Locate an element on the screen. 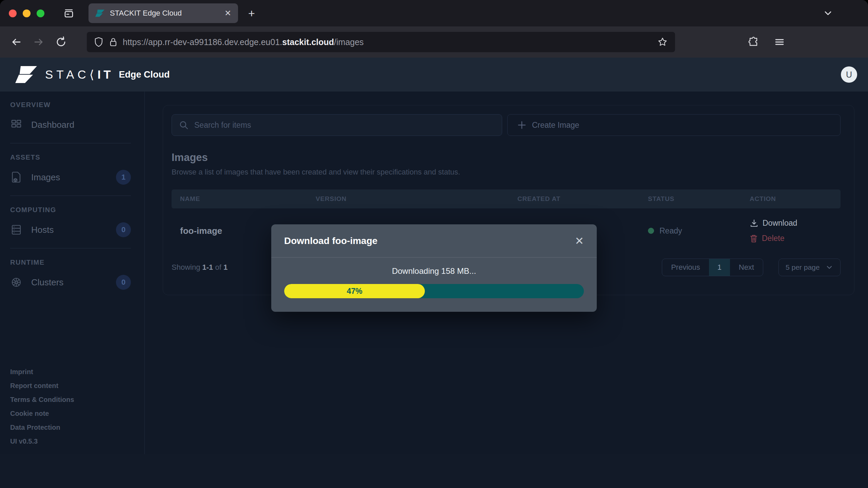  footer-link-terms: Terms & Conditions is located at coordinates (71, 400).